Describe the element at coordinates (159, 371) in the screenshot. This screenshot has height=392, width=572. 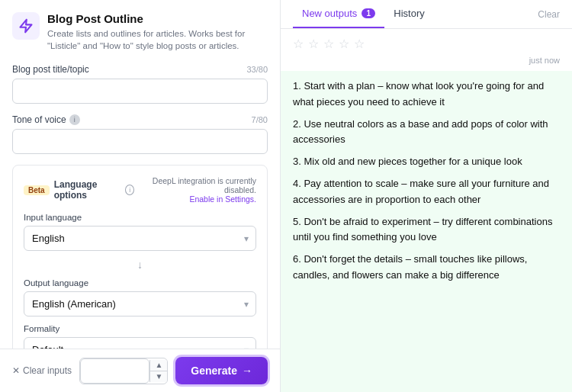
I see `quantity-stepper: ▲ ▼` at that location.